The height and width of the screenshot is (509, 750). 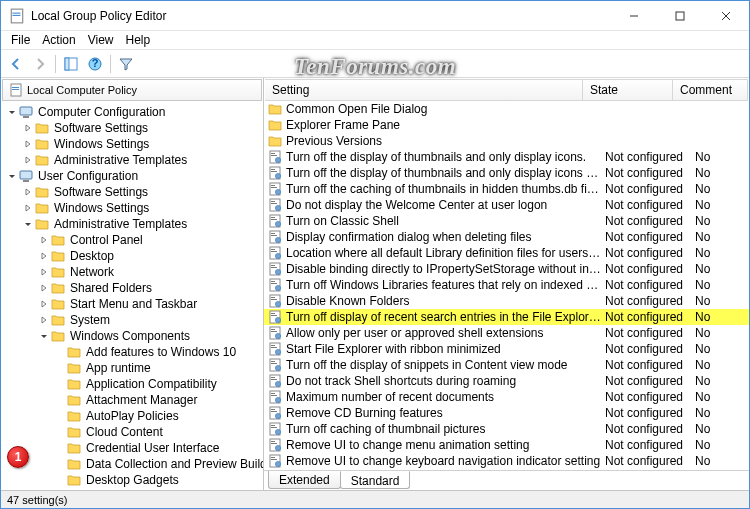 I want to click on column-setting: Setting, so click(x=424, y=90).